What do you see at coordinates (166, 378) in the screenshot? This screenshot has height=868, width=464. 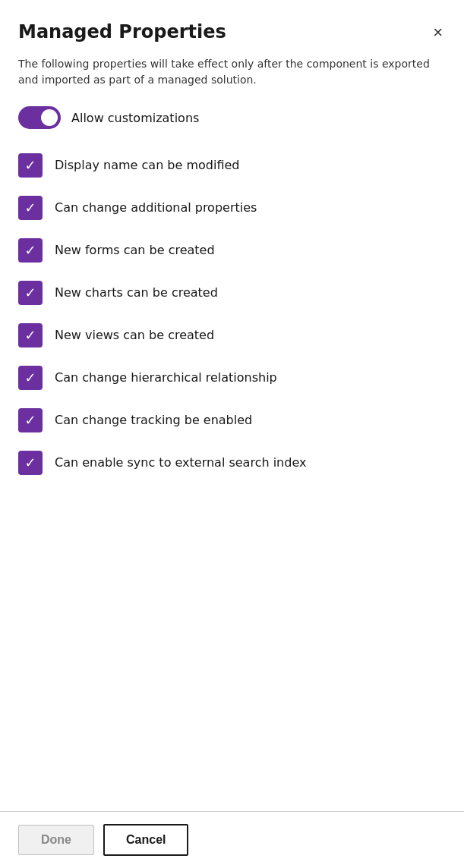 I see `checkbox-label-hierarchical-relationship: Can change hierarchical relationship` at bounding box center [166, 378].